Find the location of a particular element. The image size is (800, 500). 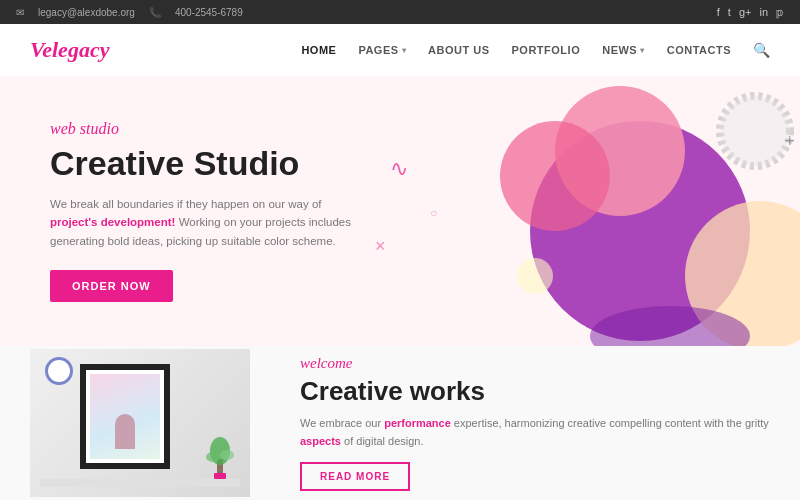

hero-link1: project's development! is located at coordinates (112, 222).